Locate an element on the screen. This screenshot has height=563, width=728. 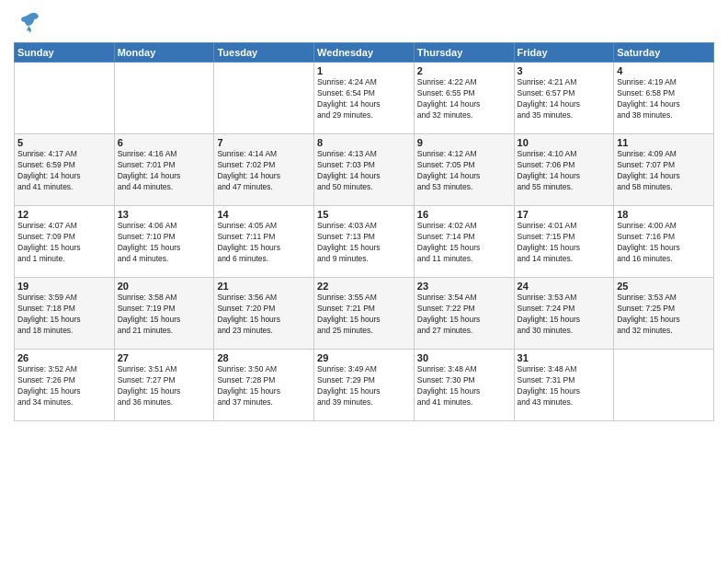
cell-info: Sunrise: 3:48 AMSunset: 7:30 PMDaylight:… is located at coordinates (464, 386).